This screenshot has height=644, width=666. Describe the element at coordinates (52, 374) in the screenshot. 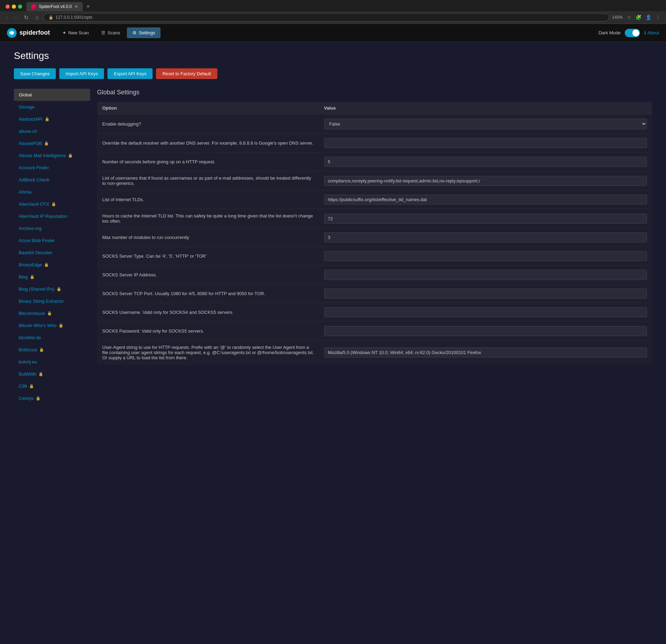

I see `sidebar-item-builtwith: BuiltWith🔒` at that location.